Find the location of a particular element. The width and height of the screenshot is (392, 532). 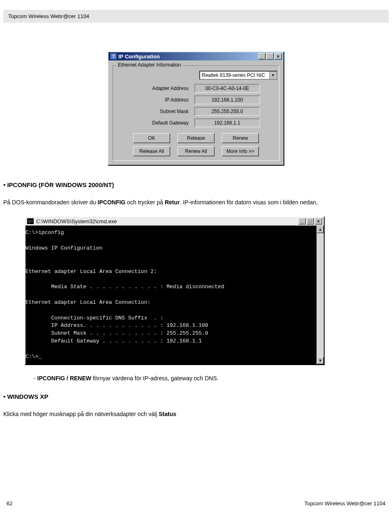

release-button: Release is located at coordinates (196, 138).